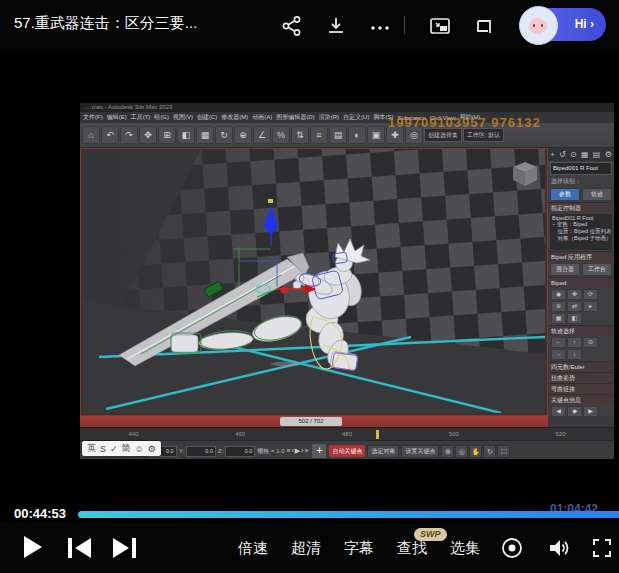  Describe the element at coordinates (597, 270) in the screenshot. I see `apps-button: 工作台` at that location.